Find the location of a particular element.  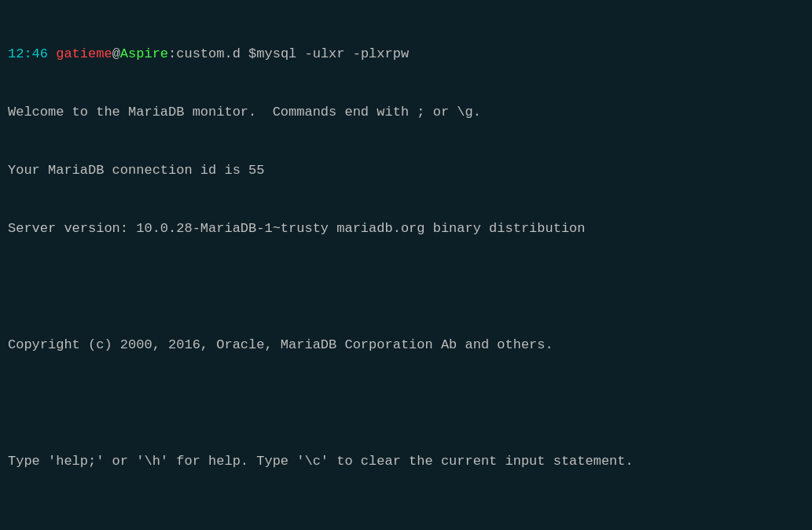

prompt-command: $mysql -ulxr -plxrpw is located at coordinates (329, 53).